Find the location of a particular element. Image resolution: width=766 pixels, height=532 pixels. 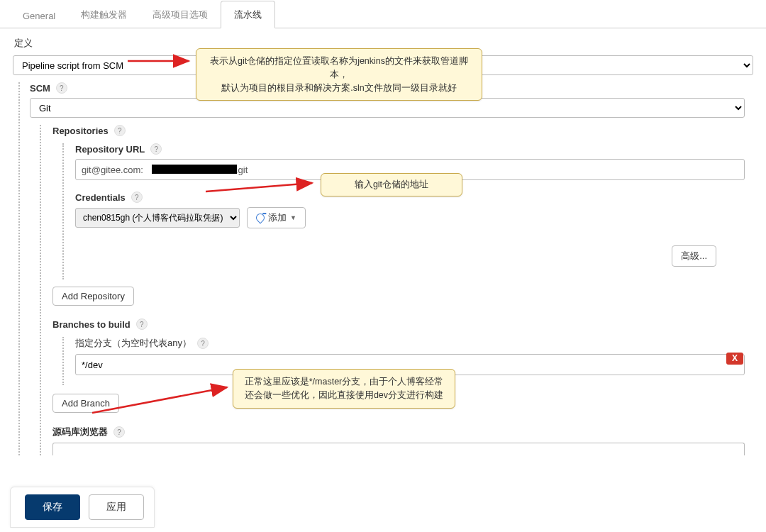

branch-specifier-label: 指定分支（为空时代表any） is located at coordinates (133, 343).